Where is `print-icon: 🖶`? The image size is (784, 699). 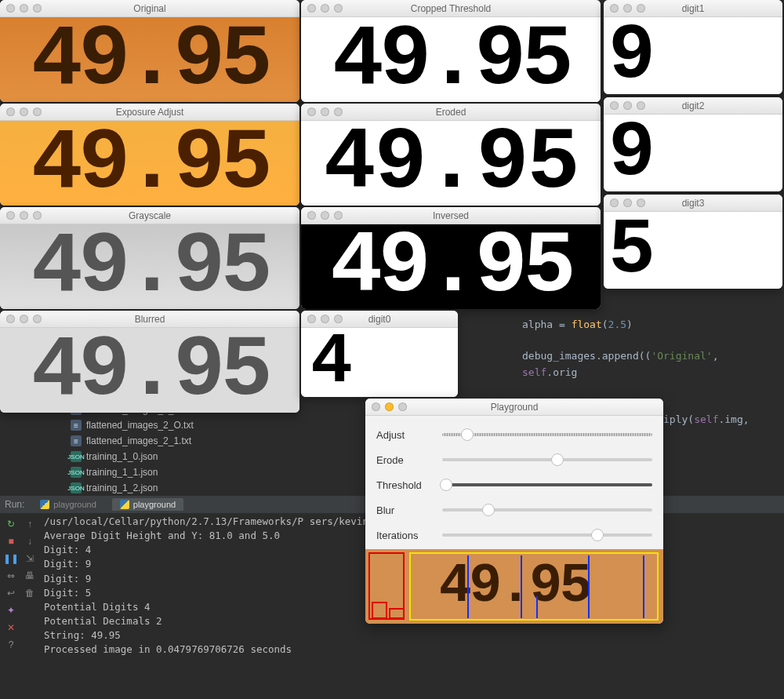
print-icon: 🖶 is located at coordinates (30, 576).